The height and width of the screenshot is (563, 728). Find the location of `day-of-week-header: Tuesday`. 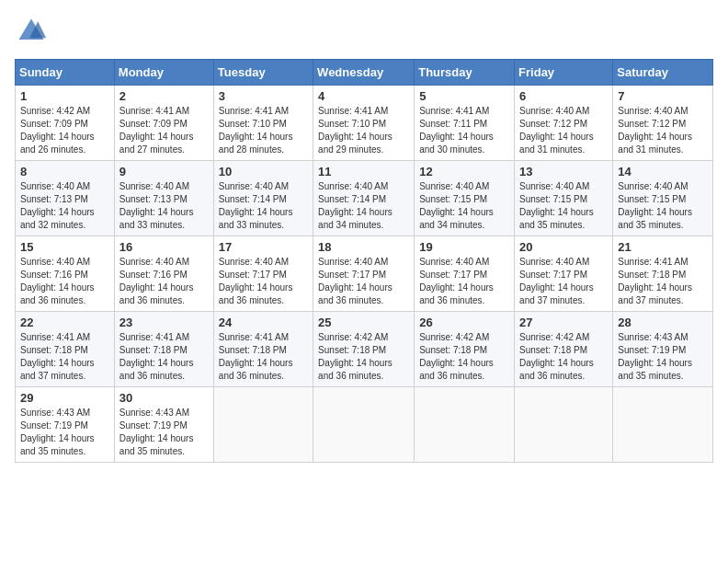

day-of-week-header: Tuesday is located at coordinates (263, 73).